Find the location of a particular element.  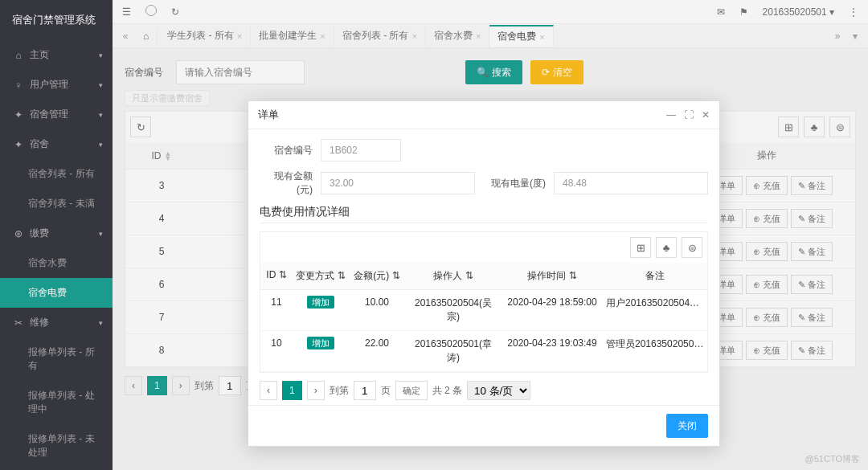

detail-row: 10增加22.00201635020501(章涛)2020-04-23 19:0… is located at coordinates (484, 352).